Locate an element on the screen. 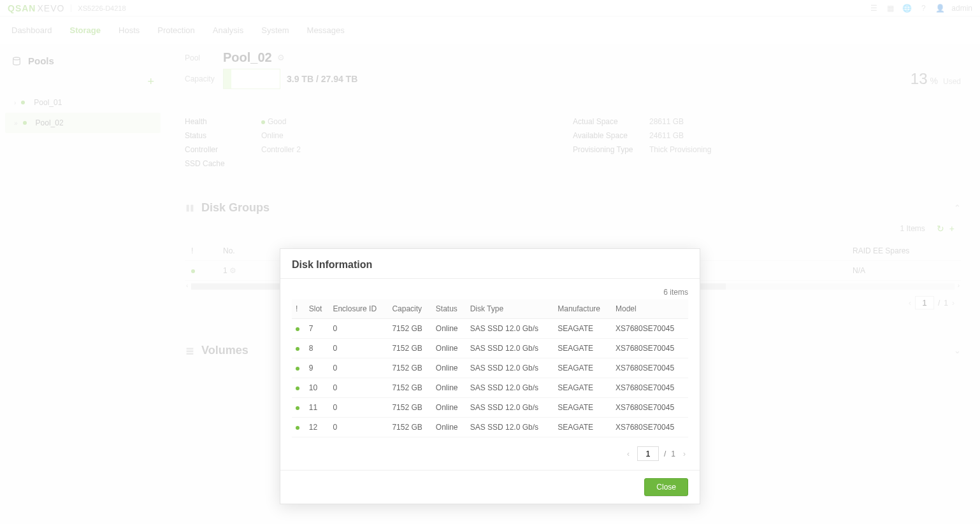 Image resolution: width=980 pixels, height=524 pixels. table-row: 1207152 GBOnlineSAS SSD 12.0 Gb/sSEAGATE… is located at coordinates (490, 428).